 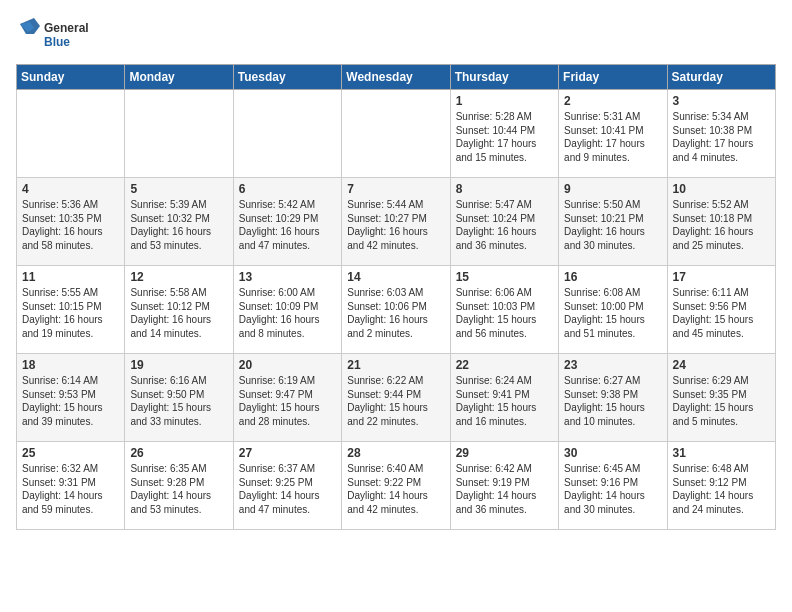 I want to click on day-info: Sunrise: 5:34 AMSunset: 10:38 PMDaylight…, so click(x=722, y=137).